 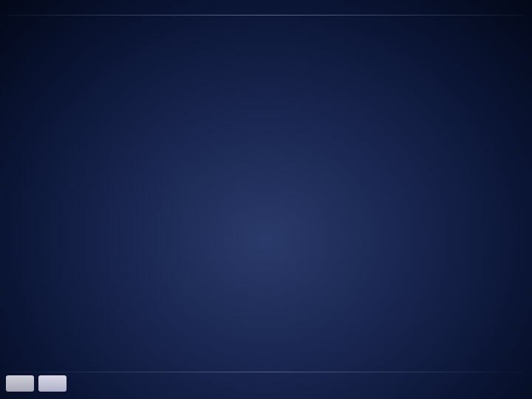 What do you see at coordinates (266, 15) in the screenshot?
I see `title-divider` at bounding box center [266, 15].